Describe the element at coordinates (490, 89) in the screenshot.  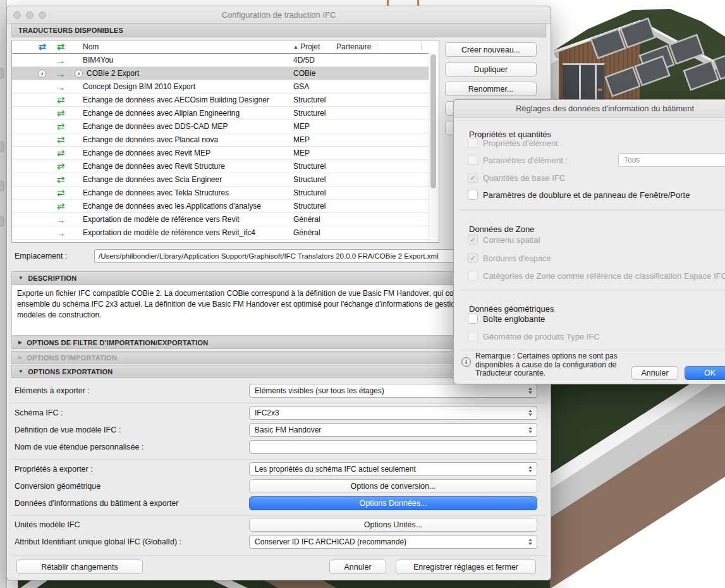
I see `rename-button: Renommer...` at that location.